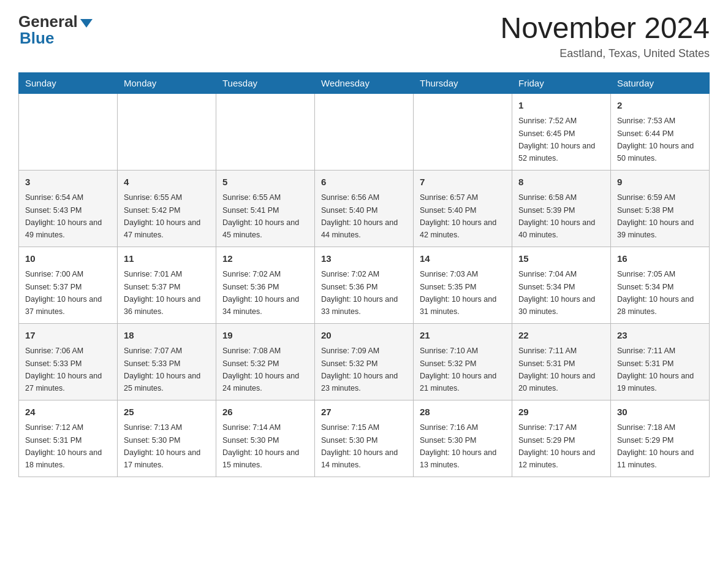  Describe the element at coordinates (561, 209) in the screenshot. I see `calendar-cell: 8Sunrise: 6:58 AM Sunset: 5:39 PM Daylig…` at that location.